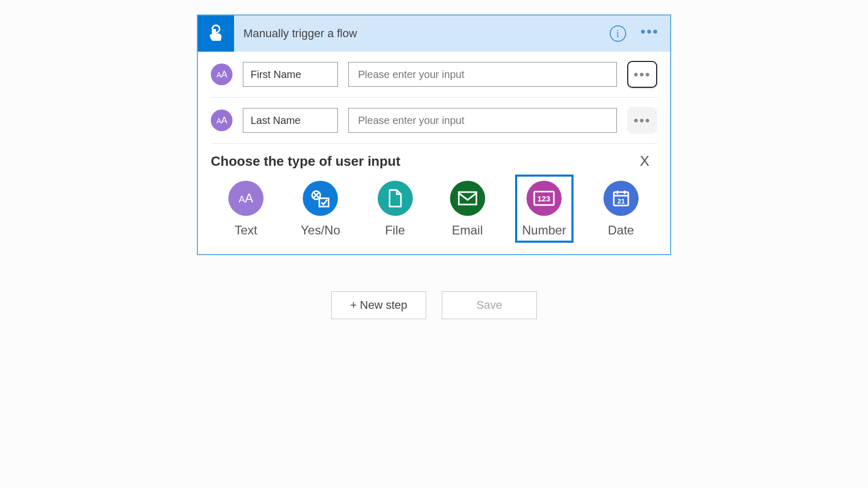 Image resolution: width=868 pixels, height=488 pixels. Describe the element at coordinates (395, 230) in the screenshot. I see `type-label: File` at that location.